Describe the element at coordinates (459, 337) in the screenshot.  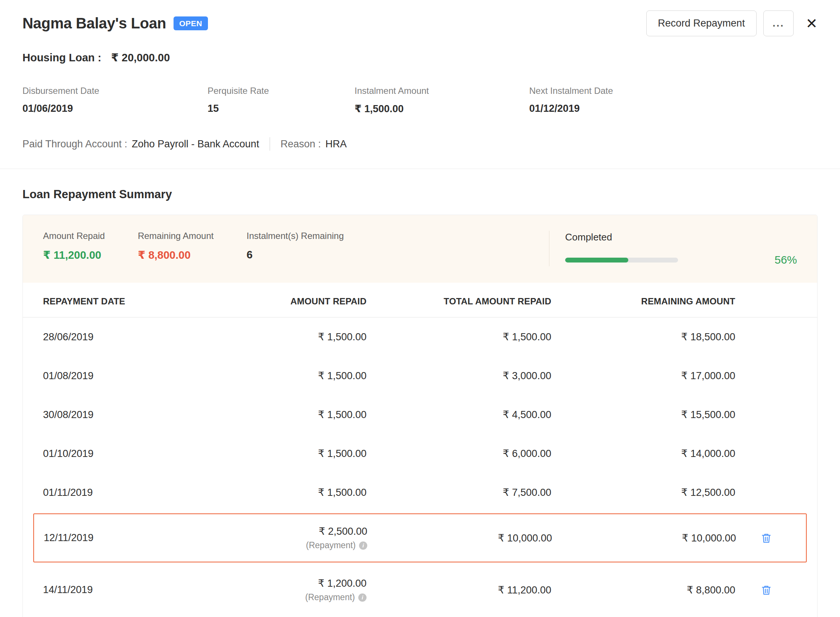
I see `total-amount-repaid-cell: ₹ 1,500.00` at that location.